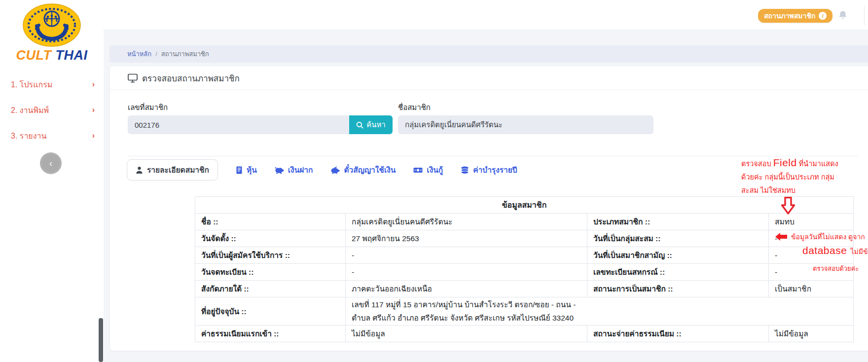  I want to click on tab-loans: เงินกู้, so click(428, 170).